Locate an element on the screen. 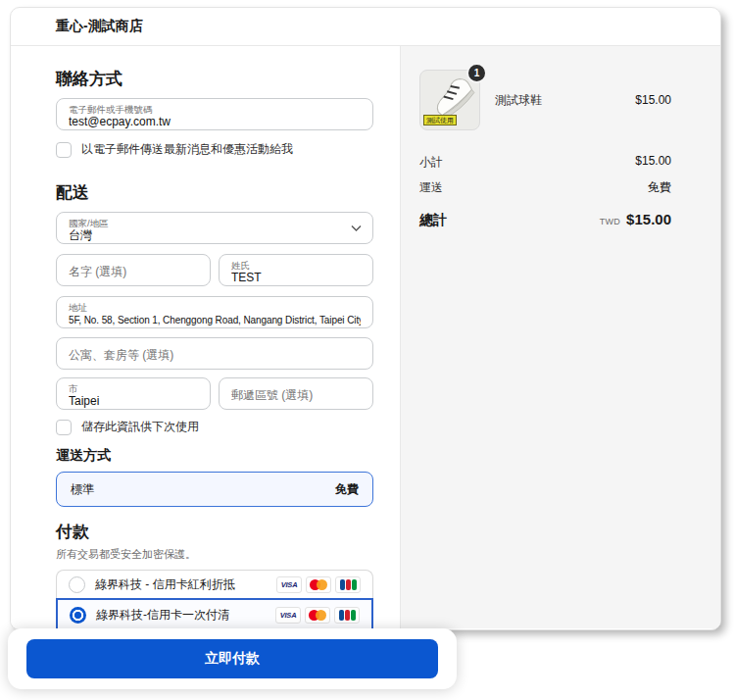 This screenshot has width=734, height=700. contact-section-title: 聯絡方式 is located at coordinates (215, 78).